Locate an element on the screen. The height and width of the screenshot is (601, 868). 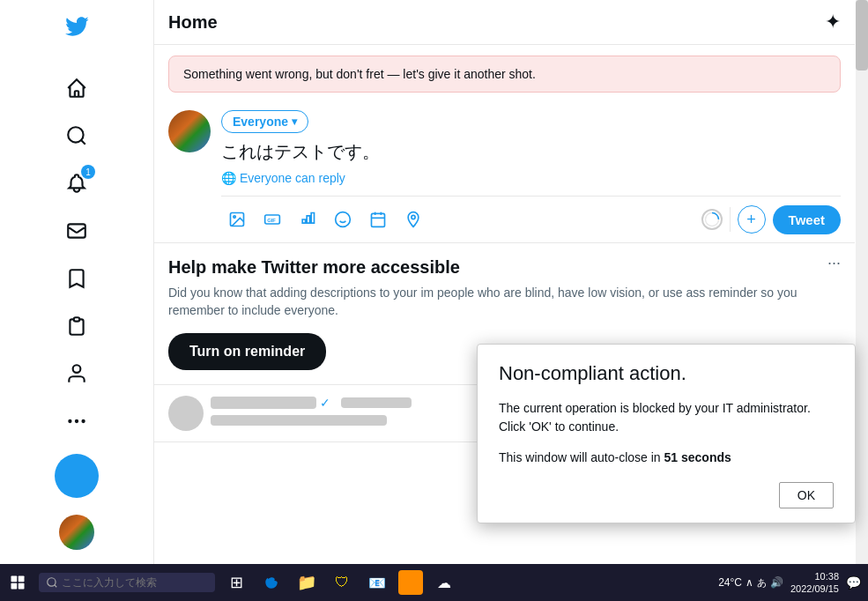
sidebar-item-lists is located at coordinates (77, 326).